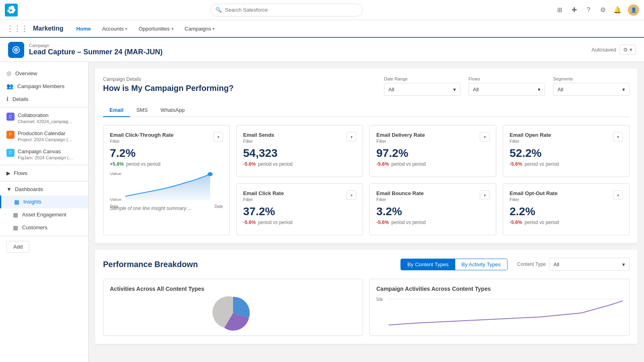  Describe the element at coordinates (617, 10) in the screenshot. I see `bell-icon: 🔔` at that location.